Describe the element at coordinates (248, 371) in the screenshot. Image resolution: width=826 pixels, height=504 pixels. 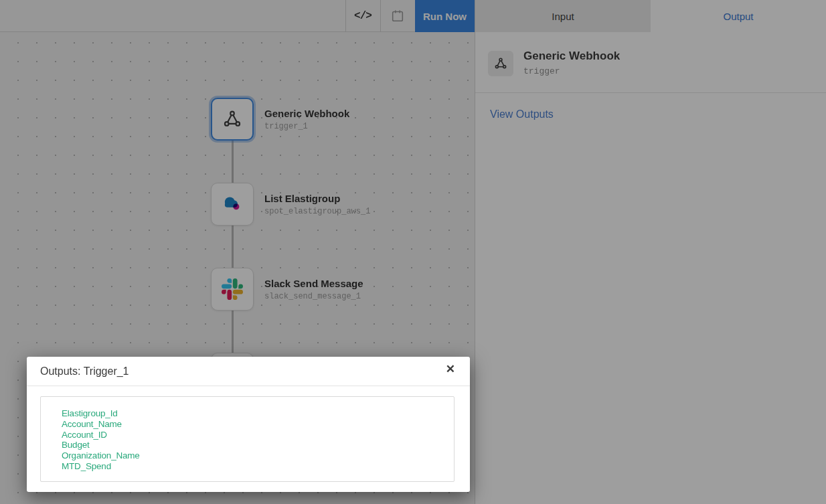
I see `modal-header: Outputs: Trigger_1 ✕` at that location.